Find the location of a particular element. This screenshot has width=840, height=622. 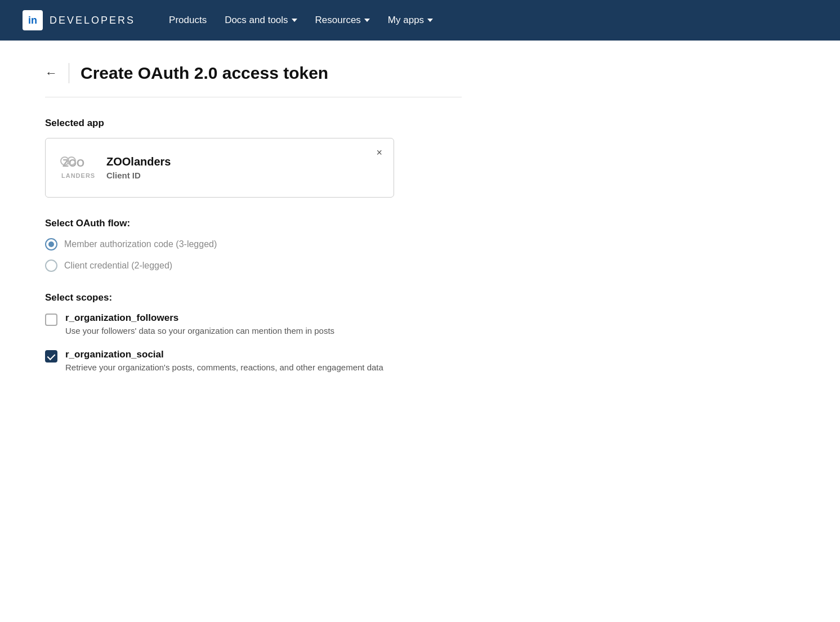

svg-text: LANDERS is located at coordinates (78, 176).